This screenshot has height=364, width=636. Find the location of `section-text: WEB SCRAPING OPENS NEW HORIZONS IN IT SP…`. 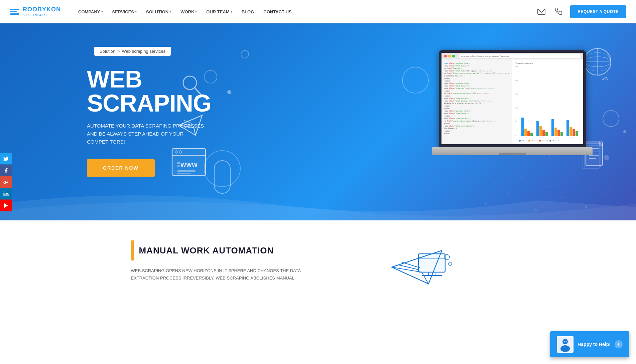

section-text: WEB SCRAPING OPENS NEW HORIZONS IN IT SP… is located at coordinates (218, 275).